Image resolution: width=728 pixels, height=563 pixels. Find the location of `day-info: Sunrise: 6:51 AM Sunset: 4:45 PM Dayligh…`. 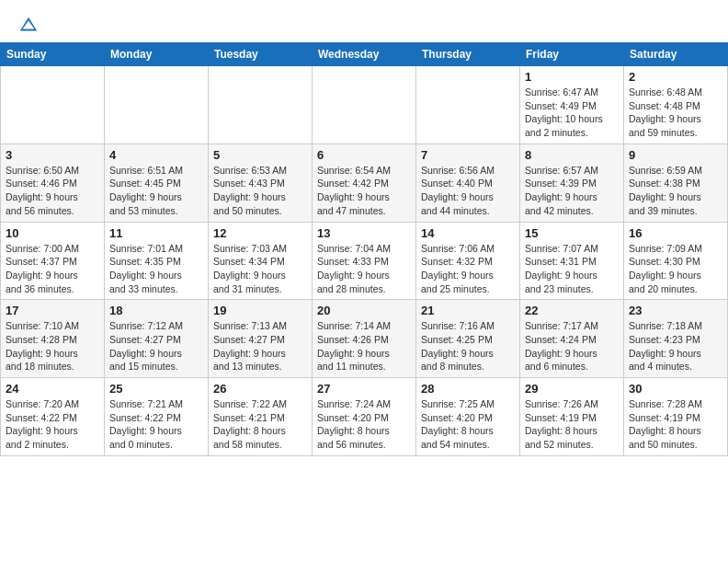

day-info: Sunrise: 6:51 AM Sunset: 4:45 PM Dayligh… is located at coordinates (156, 191).